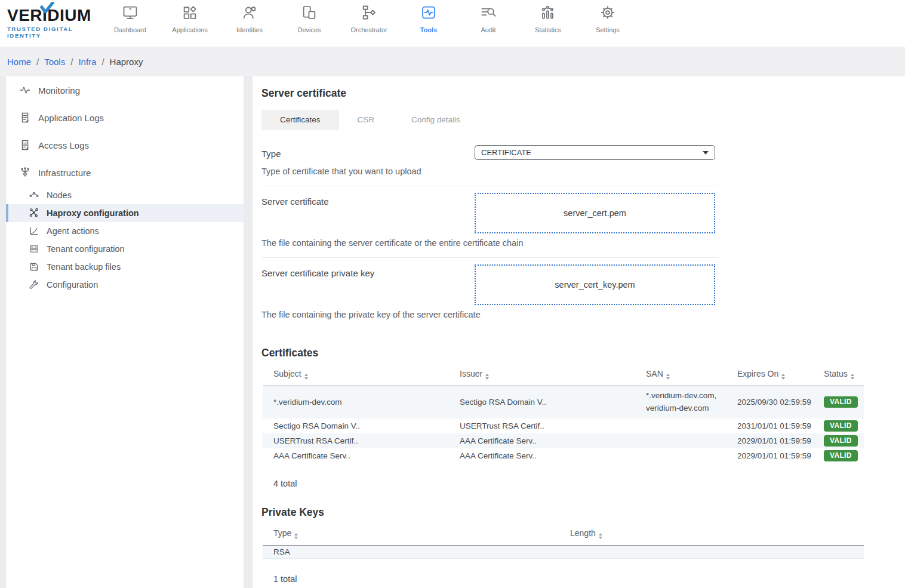 This screenshot has width=905, height=588. What do you see at coordinates (125, 249) in the screenshot?
I see `sidebar-item-tenant-configuration: Tenant configuration` at bounding box center [125, 249].